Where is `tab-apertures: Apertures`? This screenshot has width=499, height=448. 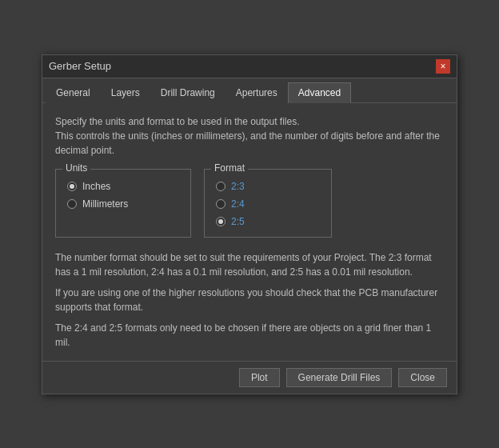
tab-apertures: Apertures is located at coordinates (257, 93).